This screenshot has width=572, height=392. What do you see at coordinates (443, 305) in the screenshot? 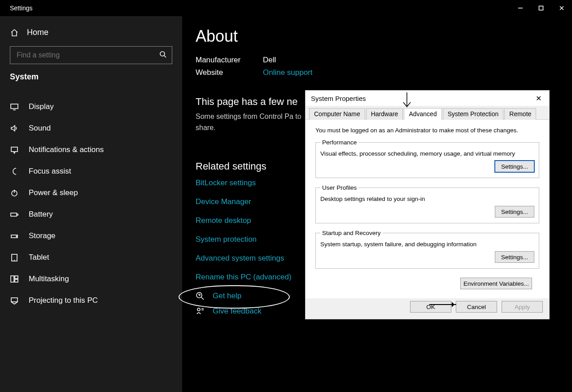
I see `annotation-arrow-right` at bounding box center [443, 305].